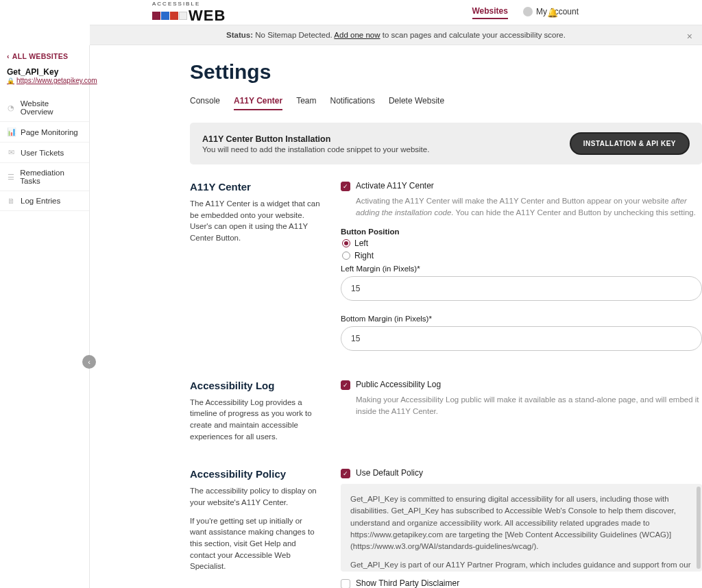 This screenshot has height=588, width=702. I want to click on left-margin-label: Left Margin (in Pixels)*, so click(521, 269).